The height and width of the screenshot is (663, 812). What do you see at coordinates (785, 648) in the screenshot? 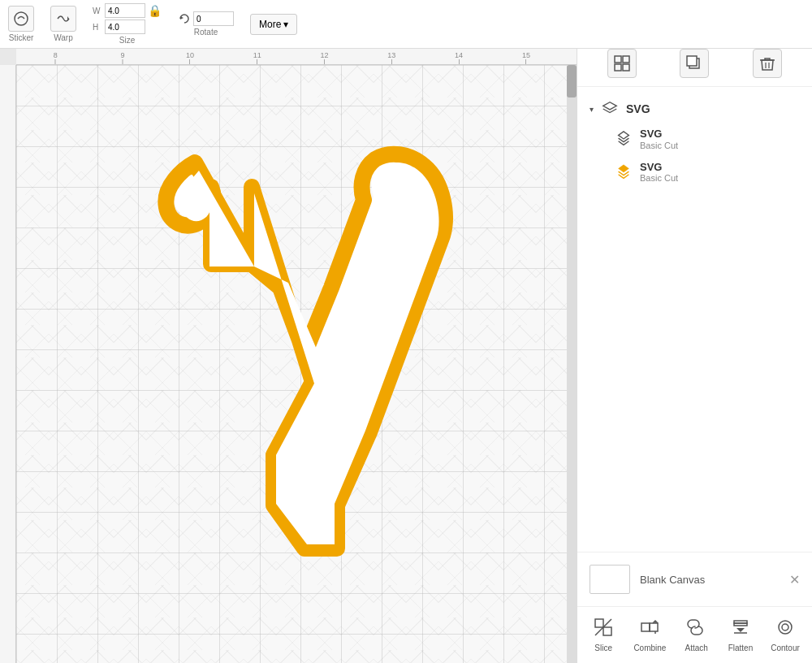
I see `contour-label: Contour` at bounding box center [785, 648].